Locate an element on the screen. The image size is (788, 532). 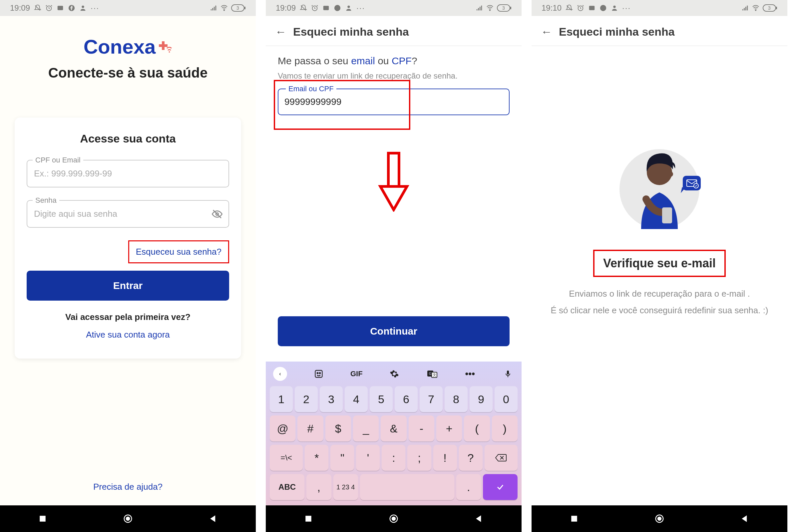
forgot-password-highlight: Esqueceu sua senha? is located at coordinates (179, 252).